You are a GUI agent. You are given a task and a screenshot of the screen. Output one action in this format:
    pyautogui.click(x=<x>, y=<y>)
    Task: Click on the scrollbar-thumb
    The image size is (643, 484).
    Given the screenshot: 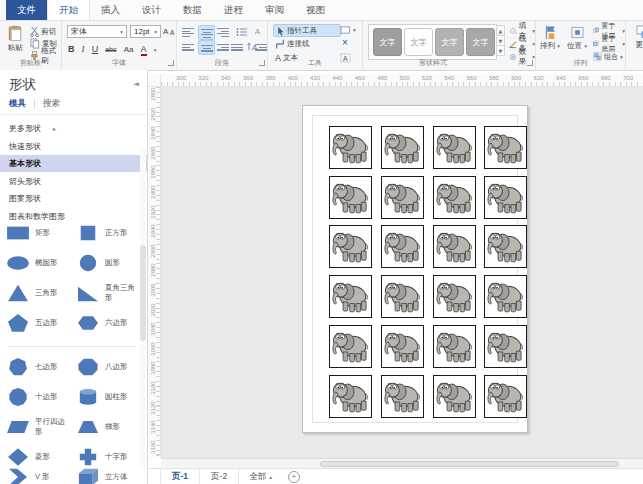 What is the action you would take?
    pyautogui.click(x=470, y=464)
    